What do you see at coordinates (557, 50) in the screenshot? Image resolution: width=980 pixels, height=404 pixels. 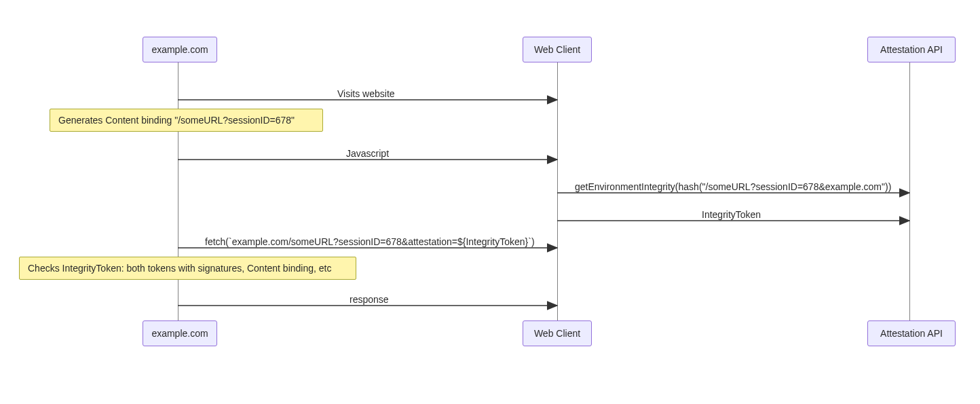 I see `participant-web-client-top: Web Client` at bounding box center [557, 50].